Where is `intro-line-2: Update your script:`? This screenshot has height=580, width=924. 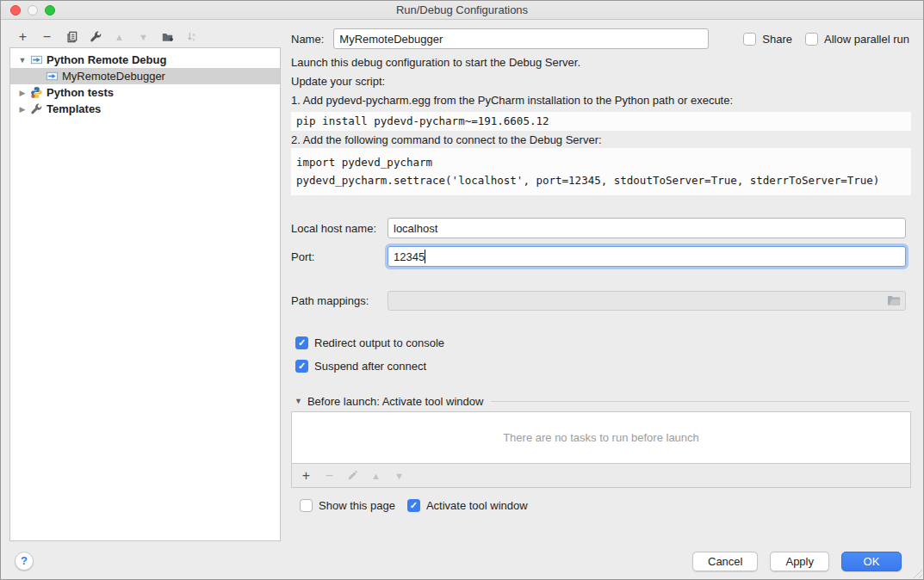 intro-line-2: Update your script: is located at coordinates (338, 83).